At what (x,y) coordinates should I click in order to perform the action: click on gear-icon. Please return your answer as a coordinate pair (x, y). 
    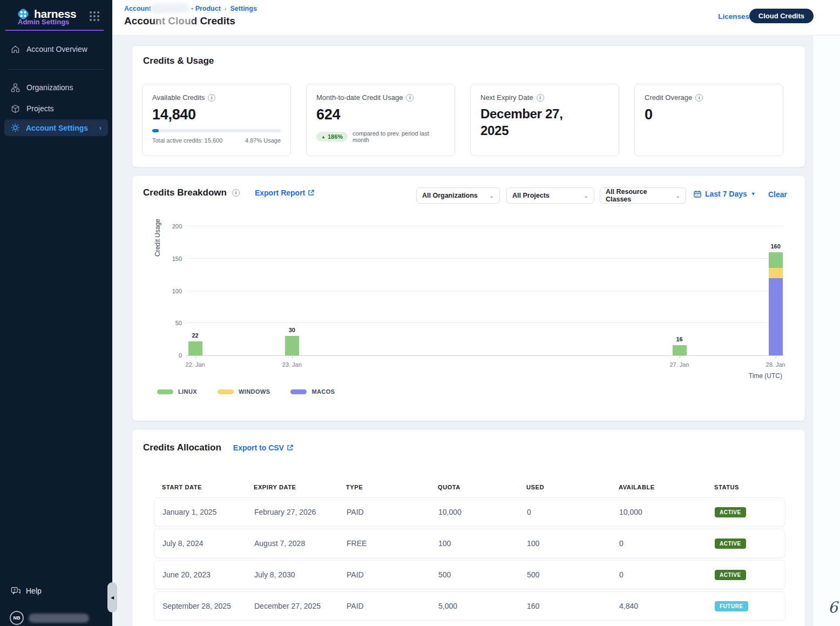
    Looking at the image, I should click on (15, 127).